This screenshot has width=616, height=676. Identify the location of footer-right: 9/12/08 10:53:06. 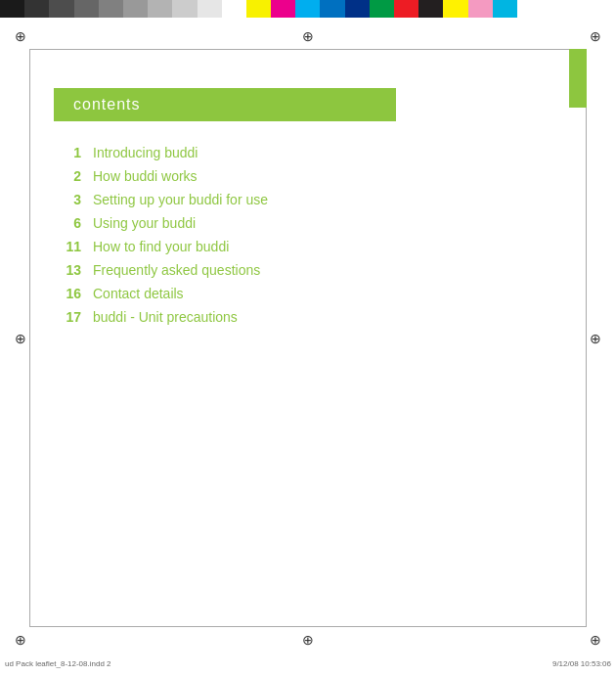
(582, 663).